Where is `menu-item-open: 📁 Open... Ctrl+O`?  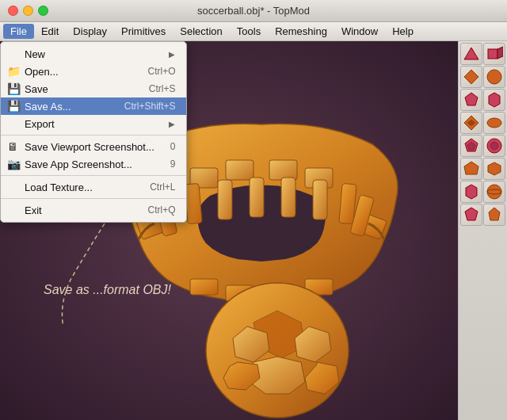
menu-item-open: 📁 Open... Ctrl+O is located at coordinates (93, 71).